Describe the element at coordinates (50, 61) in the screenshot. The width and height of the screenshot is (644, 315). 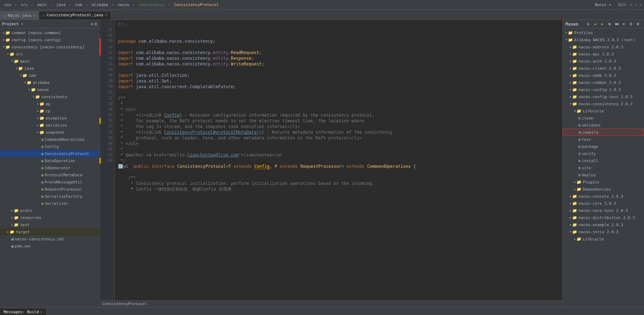
I see `sidebar-item-main: ▼ 📁 main` at that location.